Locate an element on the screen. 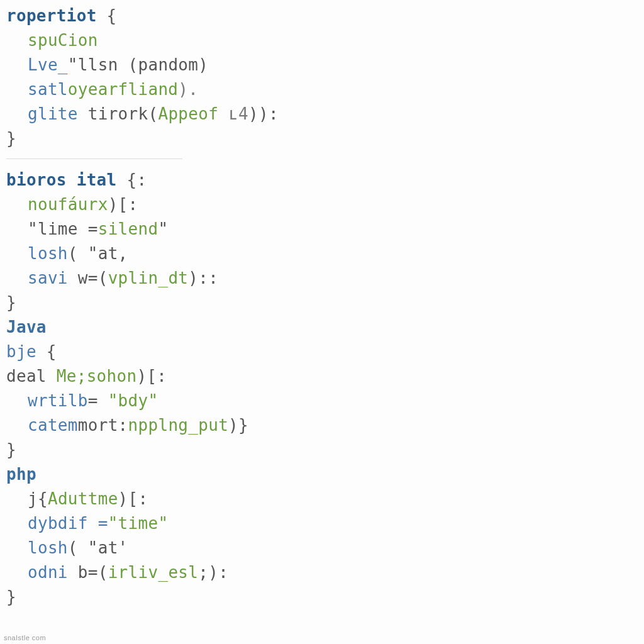 The image size is (644, 644). token: odni is located at coordinates (53, 572).